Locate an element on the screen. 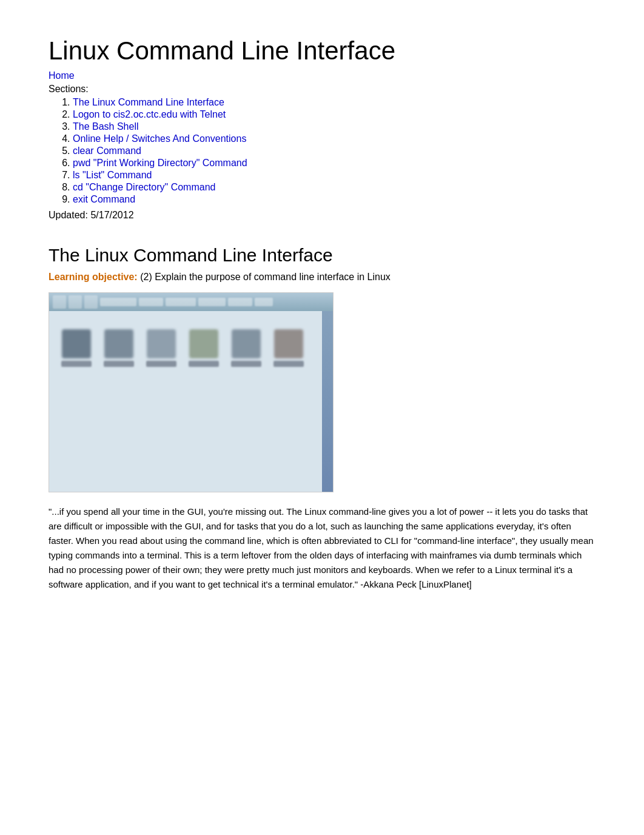 The image size is (644, 835). section-link-1: The Linux Command Line Interface is located at coordinates (149, 102).